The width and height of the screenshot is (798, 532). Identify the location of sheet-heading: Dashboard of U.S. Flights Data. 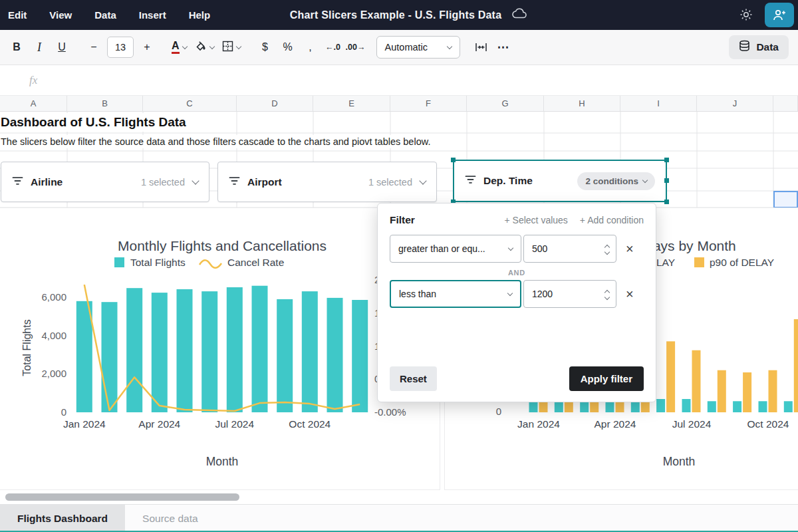
(96, 122).